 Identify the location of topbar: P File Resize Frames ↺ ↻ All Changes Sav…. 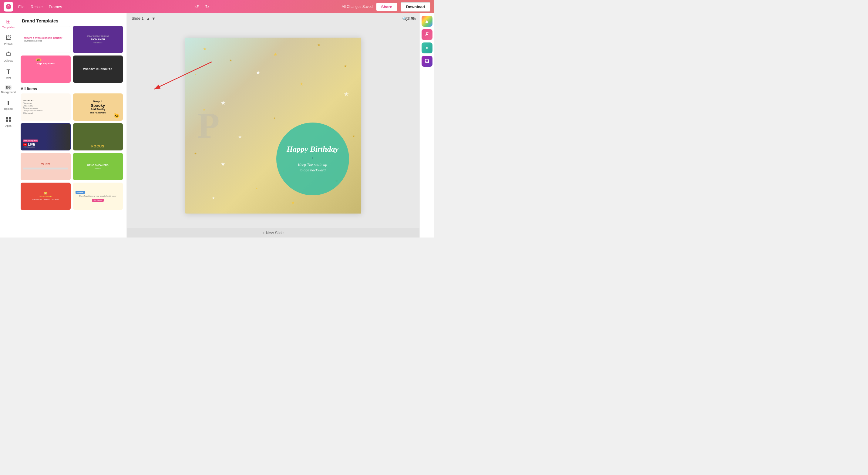
(217, 7).